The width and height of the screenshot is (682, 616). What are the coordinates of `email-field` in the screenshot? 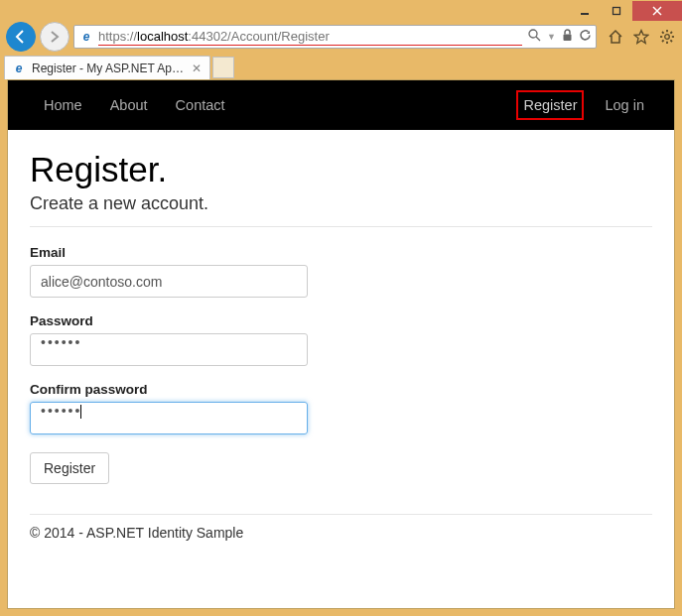 It's located at (169, 282).